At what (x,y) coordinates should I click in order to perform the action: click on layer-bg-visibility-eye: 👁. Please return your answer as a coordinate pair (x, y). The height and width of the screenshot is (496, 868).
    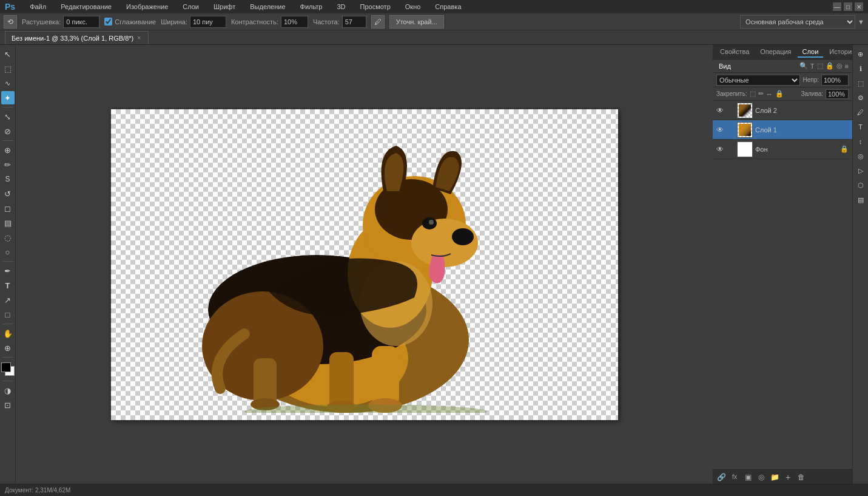
    Looking at the image, I should click on (721, 149).